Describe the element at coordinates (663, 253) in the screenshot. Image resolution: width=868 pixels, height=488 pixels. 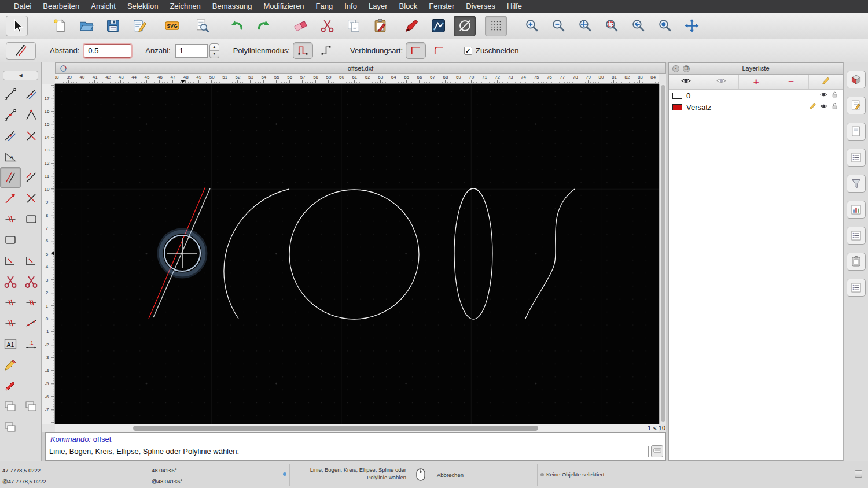
I see `vertical-scrollbar-thumb` at that location.